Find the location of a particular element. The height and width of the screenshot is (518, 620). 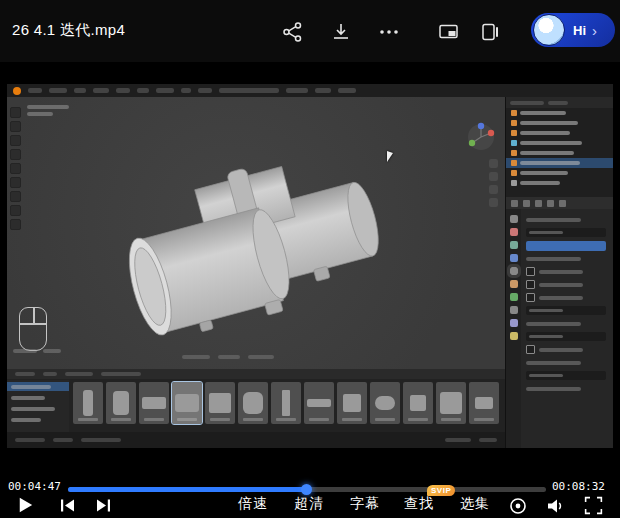

subtitles-button: 字幕 is located at coordinates (365, 504).